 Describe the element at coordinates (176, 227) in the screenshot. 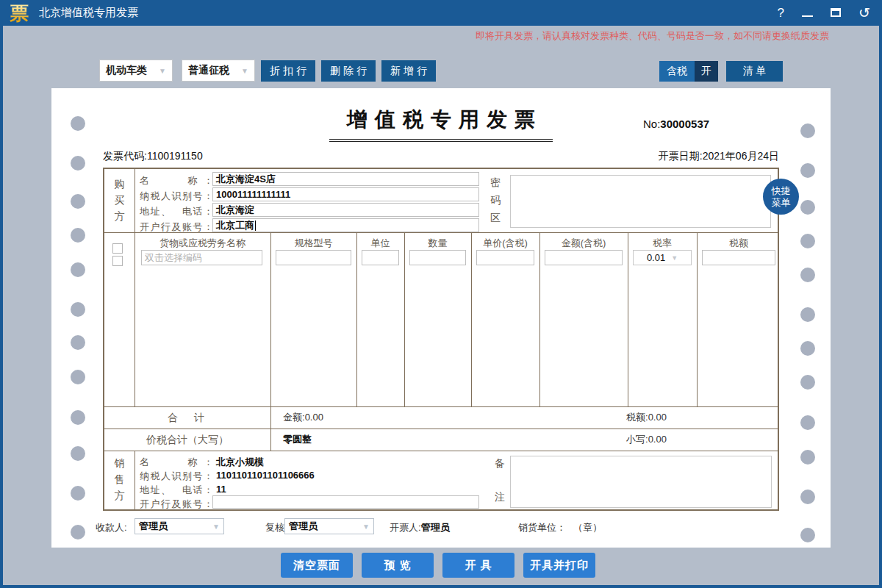

I see `buyer-bank-label: 开户行及账号：` at that location.